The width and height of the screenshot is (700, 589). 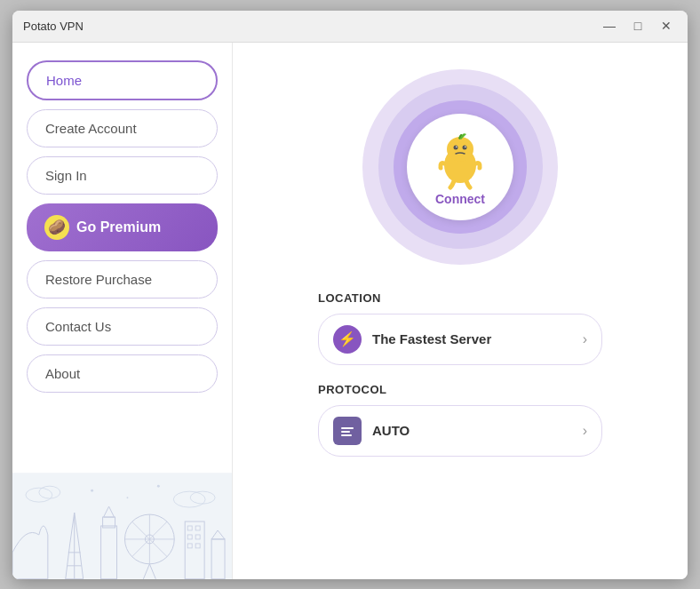 I want to click on window-title: Potato VPN, so click(x=311, y=27).